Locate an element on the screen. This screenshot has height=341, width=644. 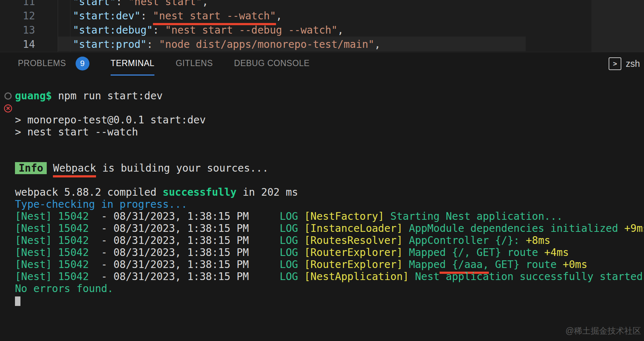
tab-debug-console: DEBUG CONSOLE is located at coordinates (272, 64).